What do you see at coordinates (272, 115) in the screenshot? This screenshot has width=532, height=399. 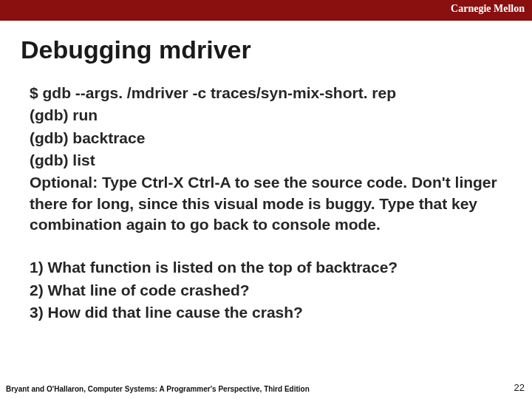 I see `gdb-run: (gdb) run` at bounding box center [272, 115].